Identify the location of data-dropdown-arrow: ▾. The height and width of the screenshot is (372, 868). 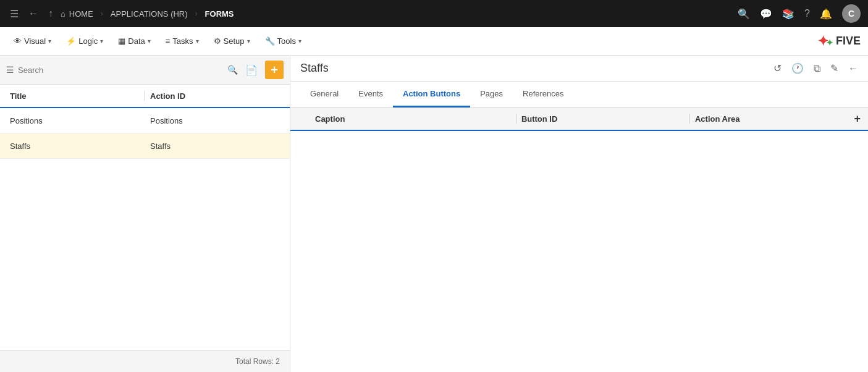
(150, 41).